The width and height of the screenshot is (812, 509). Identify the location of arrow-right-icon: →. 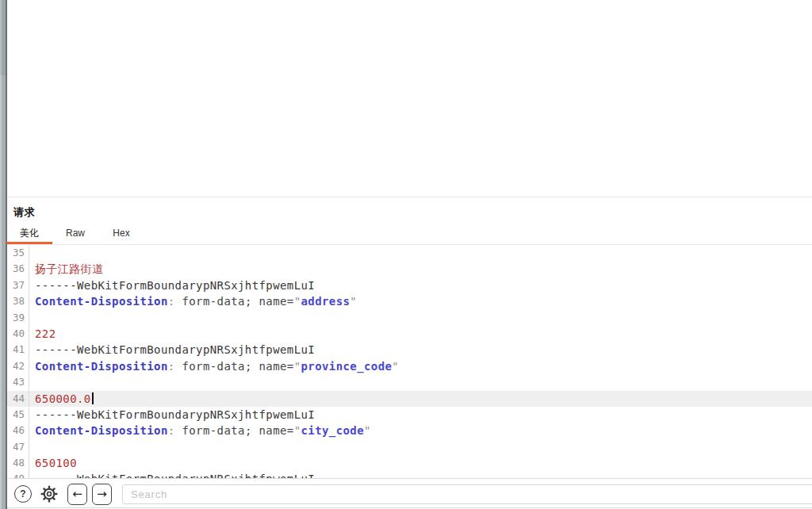
(102, 494).